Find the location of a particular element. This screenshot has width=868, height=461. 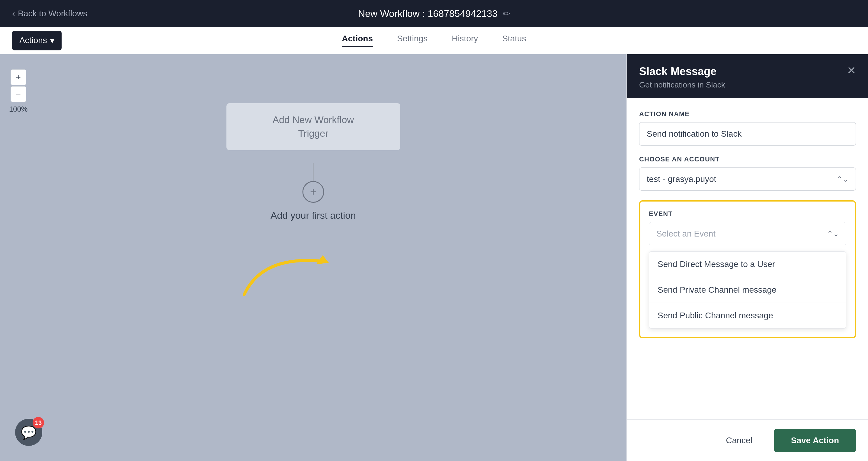

connector-line is located at coordinates (313, 172).